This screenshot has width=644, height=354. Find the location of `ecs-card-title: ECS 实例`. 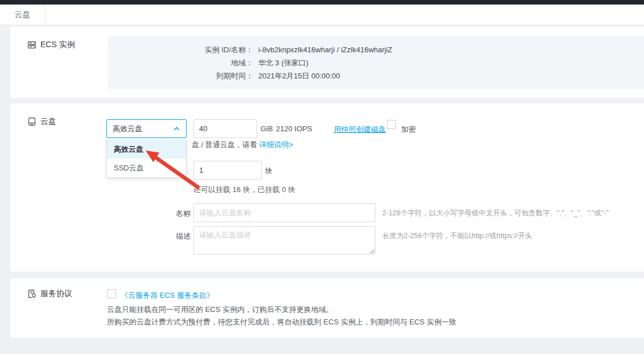

ecs-card-title: ECS 实例 is located at coordinates (51, 45).